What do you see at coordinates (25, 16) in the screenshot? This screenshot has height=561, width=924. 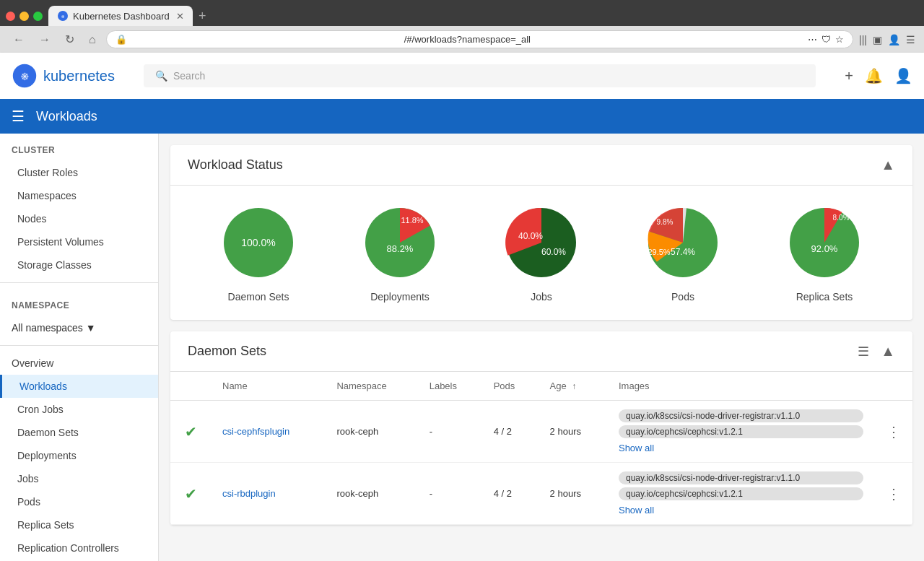 I see `minimize-dot` at bounding box center [25, 16].